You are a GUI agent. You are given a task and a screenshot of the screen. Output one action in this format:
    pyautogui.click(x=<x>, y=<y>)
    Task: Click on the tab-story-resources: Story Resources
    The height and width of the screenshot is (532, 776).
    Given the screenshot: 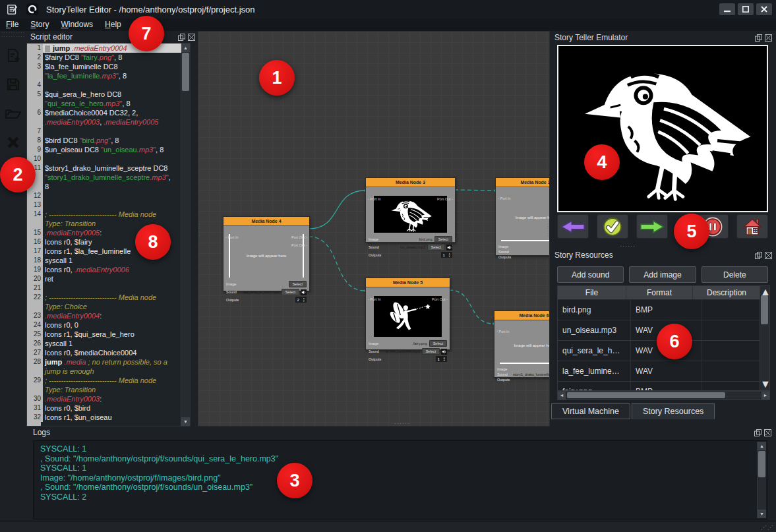 What is the action you would take?
    pyautogui.click(x=673, y=411)
    